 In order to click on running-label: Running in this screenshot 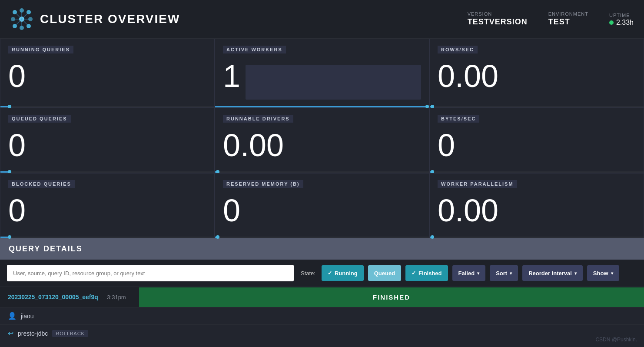, I will do `click(346, 273)`.